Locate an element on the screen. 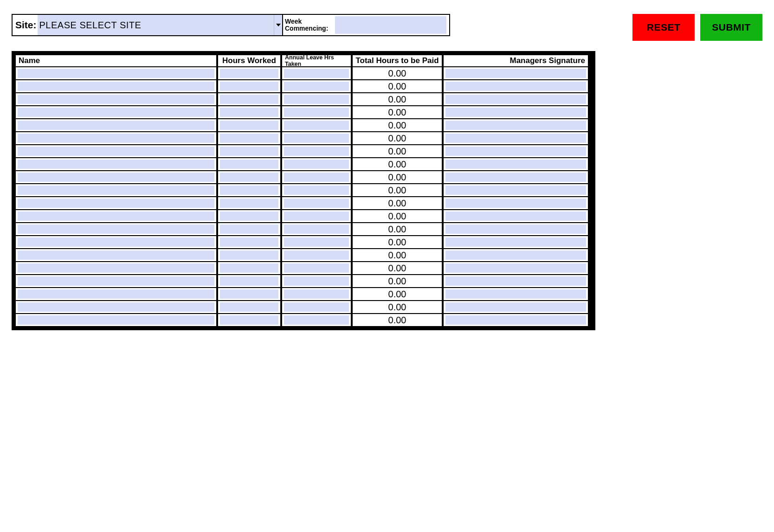 This screenshot has width=774, height=532. col-header-hours: Hours Worked is located at coordinates (249, 61).